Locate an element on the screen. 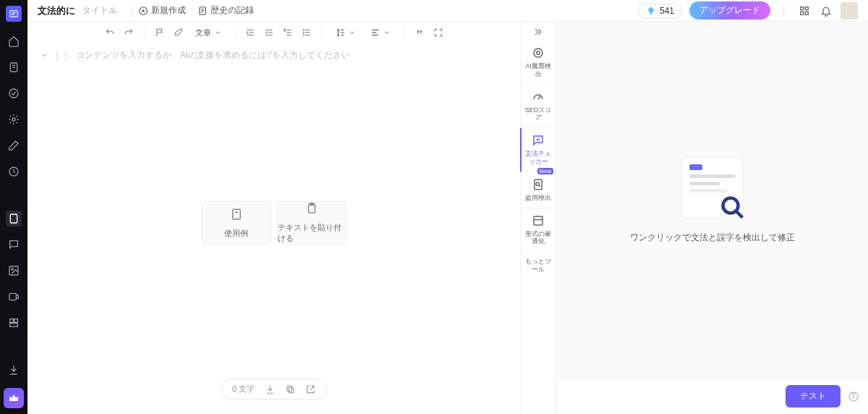 This screenshot has height=414, width=868. external-icon is located at coordinates (310, 389).